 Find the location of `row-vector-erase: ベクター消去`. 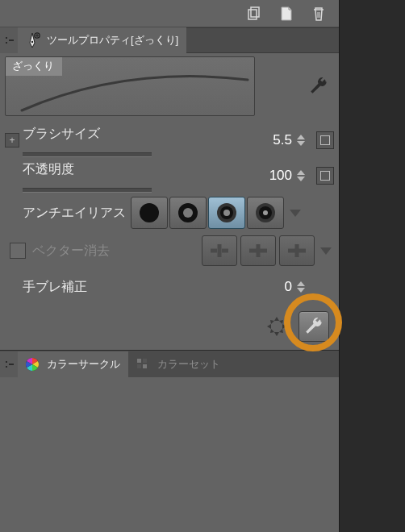

row-vector-erase: ベクター消去 is located at coordinates (169, 251).